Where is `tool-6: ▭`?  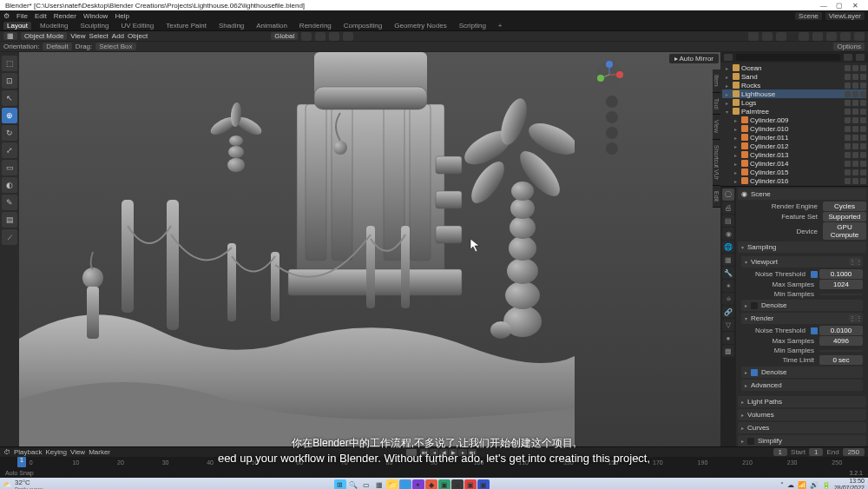
tool-6: ▭ is located at coordinates (10, 168).